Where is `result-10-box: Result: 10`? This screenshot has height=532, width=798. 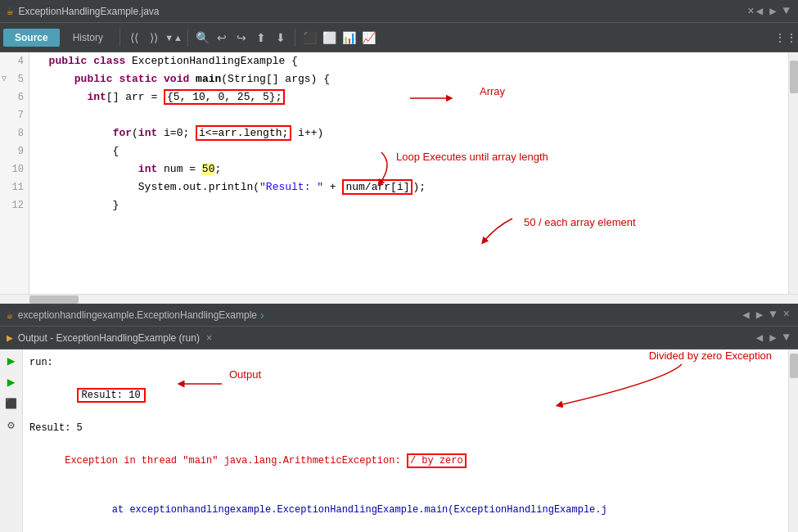
result-10-box: Result: 10 is located at coordinates (111, 395).